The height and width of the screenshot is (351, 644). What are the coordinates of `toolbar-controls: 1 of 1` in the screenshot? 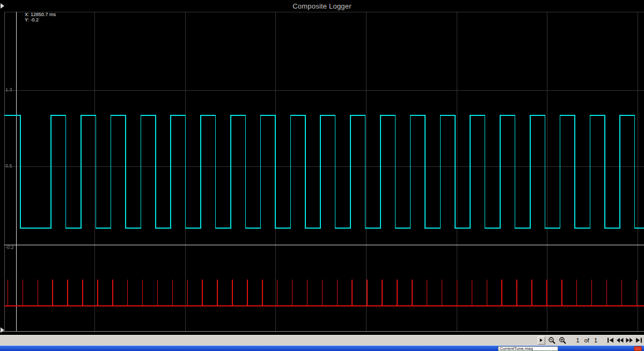 It's located at (590, 340).